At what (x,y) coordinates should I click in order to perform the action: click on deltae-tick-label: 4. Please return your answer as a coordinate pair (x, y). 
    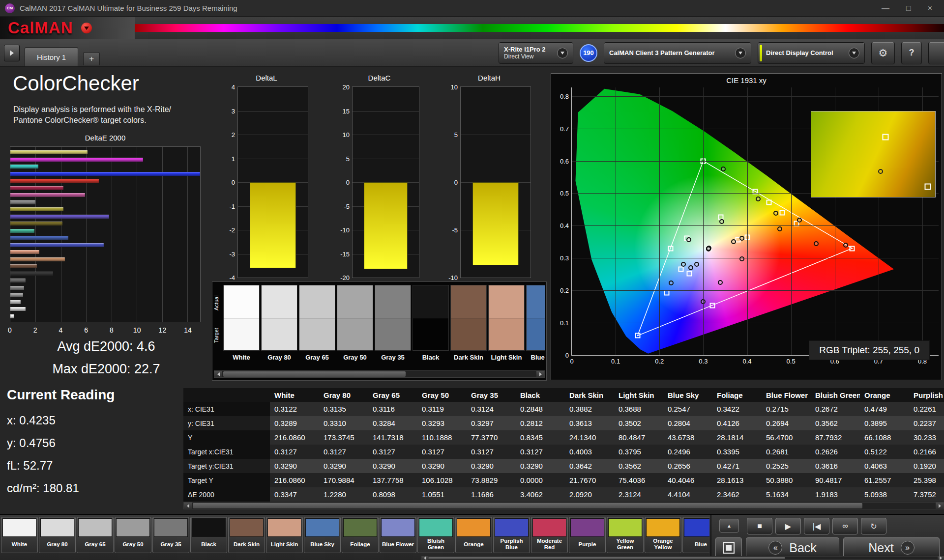
    Looking at the image, I should click on (61, 330).